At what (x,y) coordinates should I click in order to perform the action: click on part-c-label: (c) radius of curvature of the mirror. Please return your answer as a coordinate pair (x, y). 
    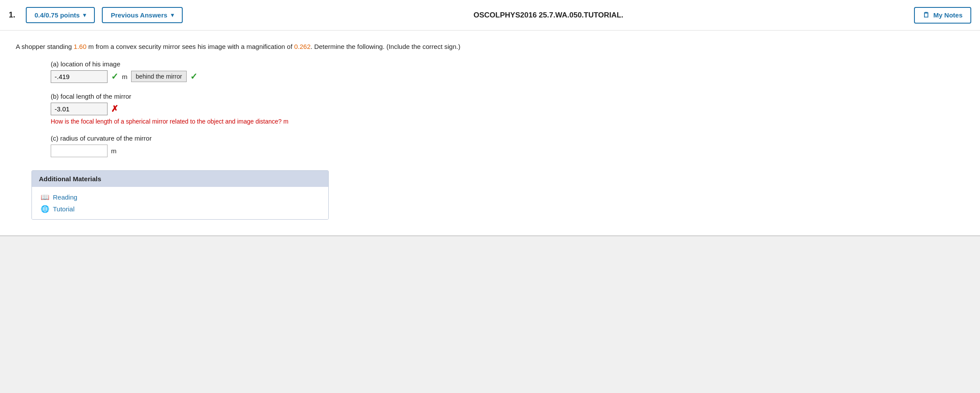
    Looking at the image, I should click on (507, 138).